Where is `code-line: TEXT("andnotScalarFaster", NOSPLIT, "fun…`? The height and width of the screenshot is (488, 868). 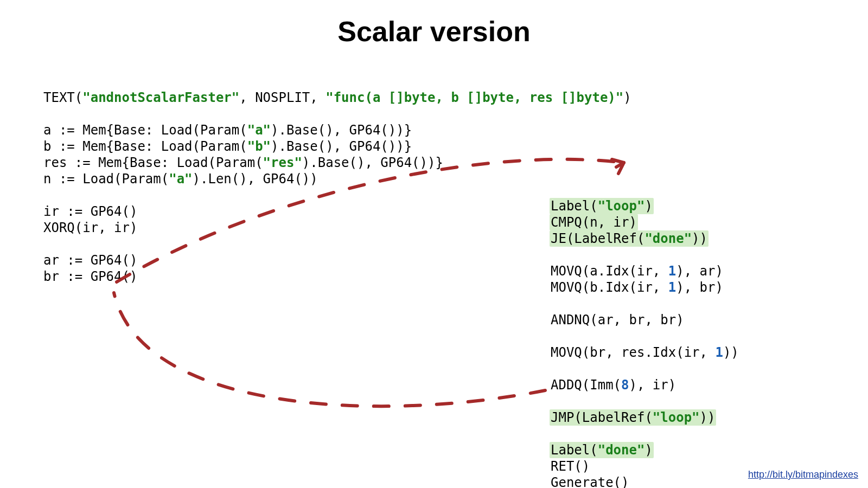 code-line: TEXT("andnotScalarFaster", NOSPLIT, "fun… is located at coordinates (337, 98).